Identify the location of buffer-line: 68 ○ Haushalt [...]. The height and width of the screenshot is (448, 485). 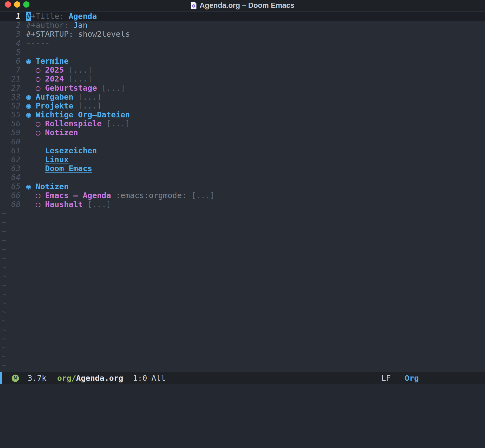
(242, 205).